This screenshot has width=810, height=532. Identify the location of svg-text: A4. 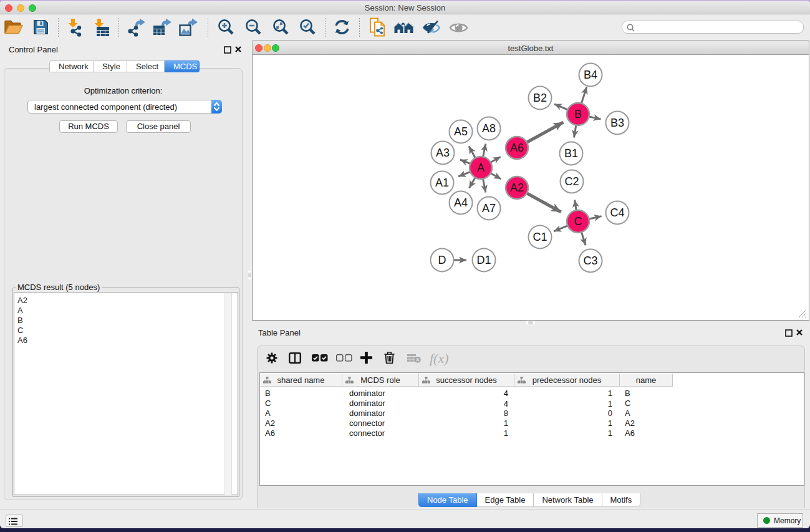
(461, 203).